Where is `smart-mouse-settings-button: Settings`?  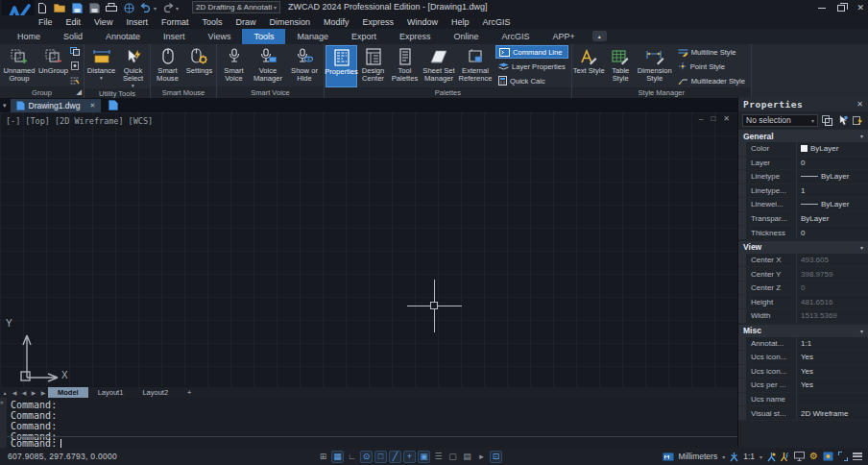 smart-mouse-settings-button: Settings is located at coordinates (200, 65).